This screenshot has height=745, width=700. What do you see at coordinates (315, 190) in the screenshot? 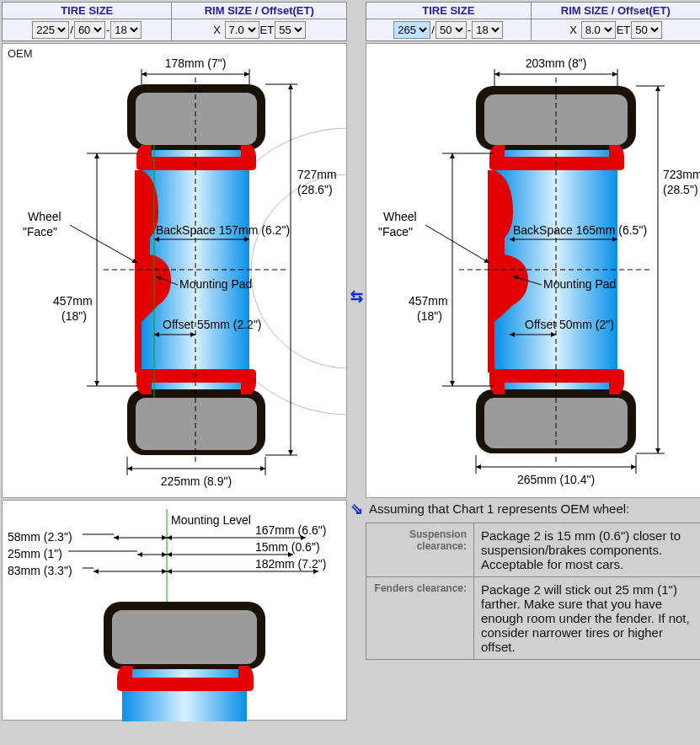
I see `overall-dia-in: (28.6")` at bounding box center [315, 190].